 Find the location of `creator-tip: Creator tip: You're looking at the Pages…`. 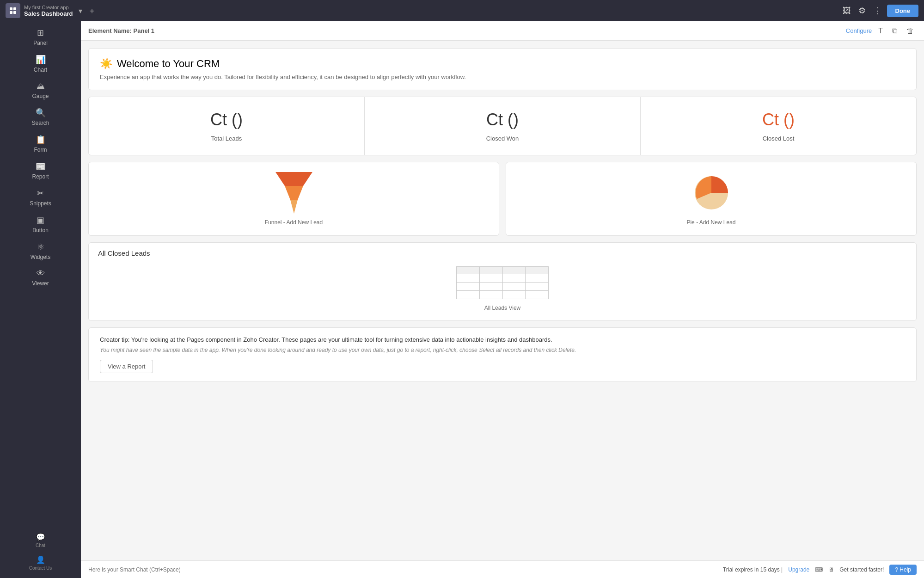

creator-tip: Creator tip: You're looking at the Pages… is located at coordinates (502, 355).